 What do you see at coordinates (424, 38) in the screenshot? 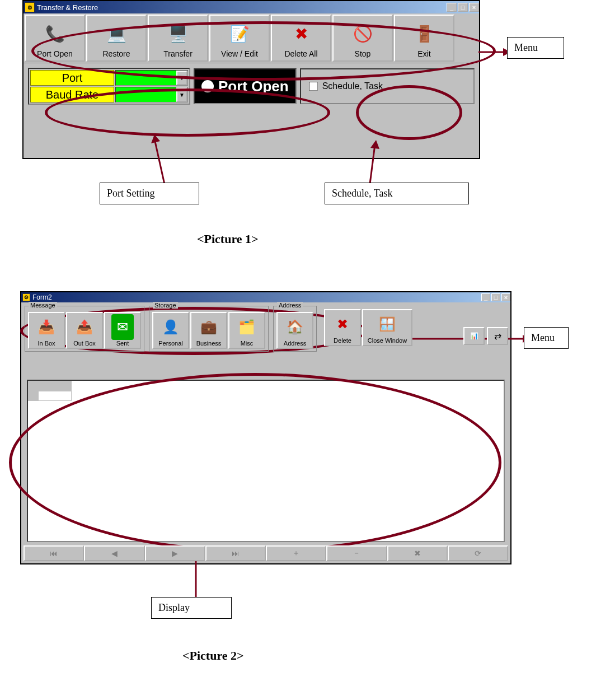
I see `exit-button: 🚪 Exit` at bounding box center [424, 38].